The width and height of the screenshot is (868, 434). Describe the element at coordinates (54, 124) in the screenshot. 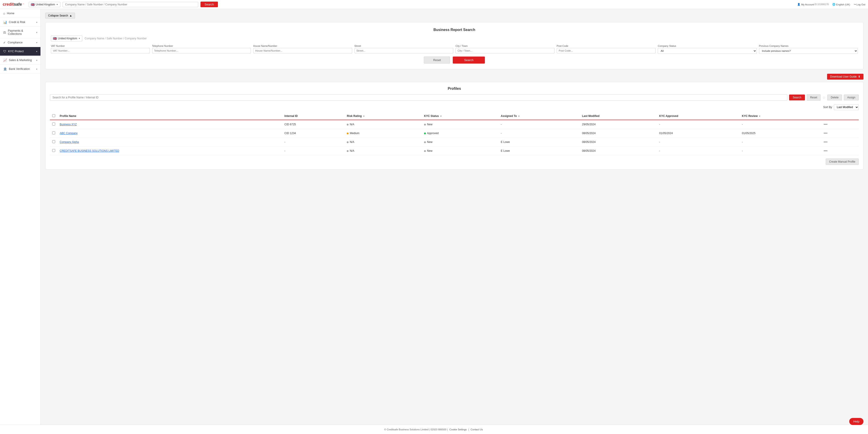

I see `row-checkbox-cell` at that location.